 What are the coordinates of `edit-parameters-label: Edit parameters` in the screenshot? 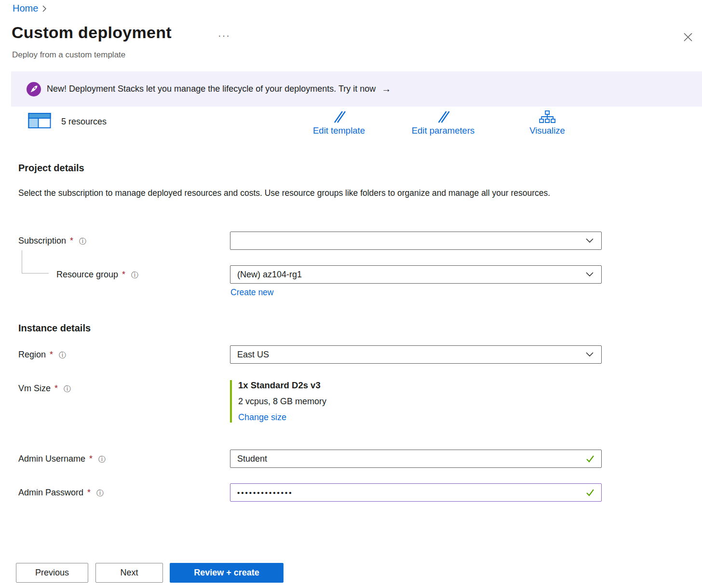 It's located at (444, 131).